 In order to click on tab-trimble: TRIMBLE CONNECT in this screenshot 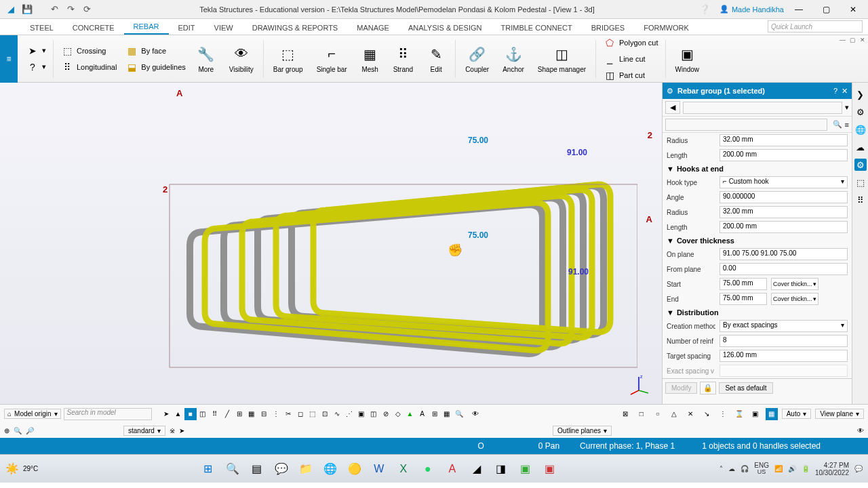, I will do `click(537, 28)`.